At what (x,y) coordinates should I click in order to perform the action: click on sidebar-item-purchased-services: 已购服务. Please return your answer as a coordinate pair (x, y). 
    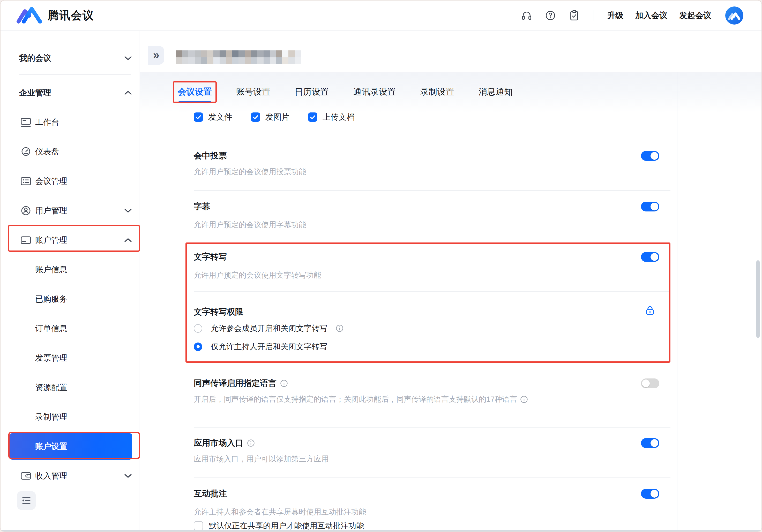
    Looking at the image, I should click on (70, 299).